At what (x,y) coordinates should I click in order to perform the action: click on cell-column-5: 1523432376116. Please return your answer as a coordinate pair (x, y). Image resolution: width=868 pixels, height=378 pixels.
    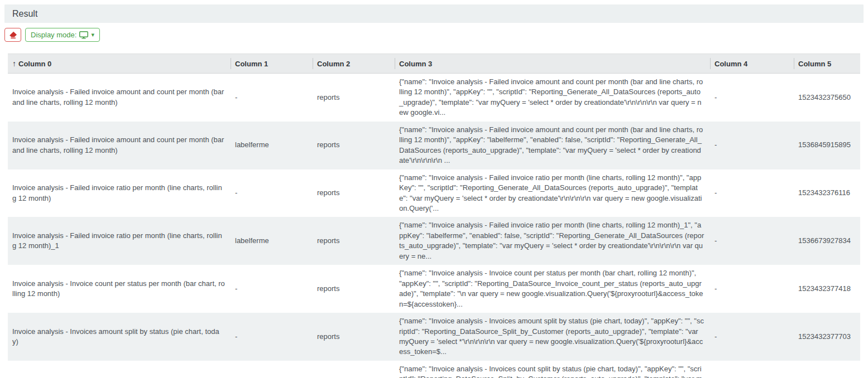
    Looking at the image, I should click on (827, 193).